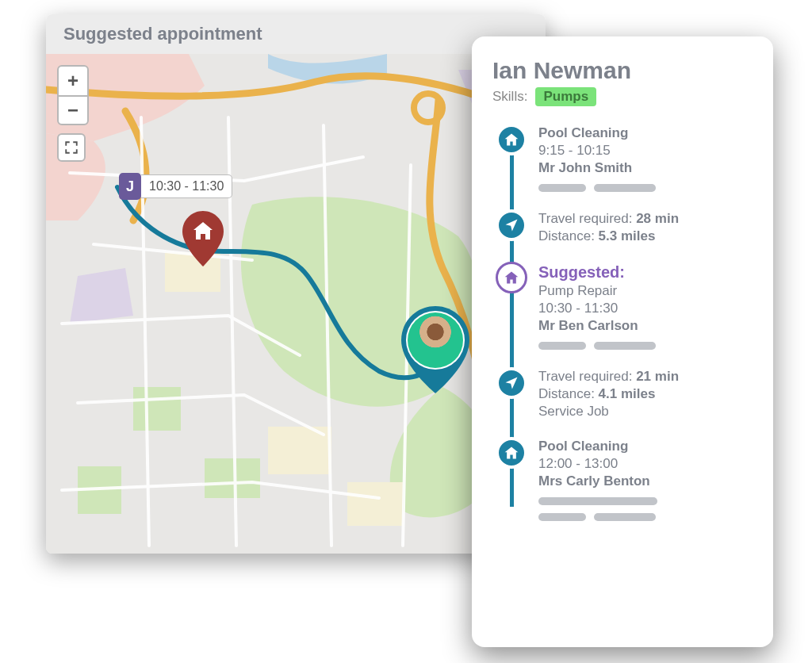  Describe the element at coordinates (73, 81) in the screenshot. I see `zoom-in-button: +` at that location.